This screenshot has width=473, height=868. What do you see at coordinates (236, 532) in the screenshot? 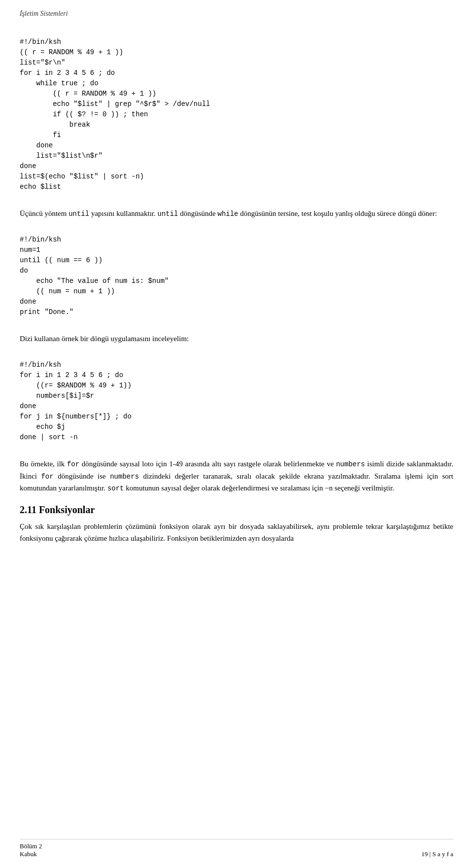
I see `prose-4: Çok sık karşılaşılan problemlerin çözümü…` at bounding box center [236, 532].